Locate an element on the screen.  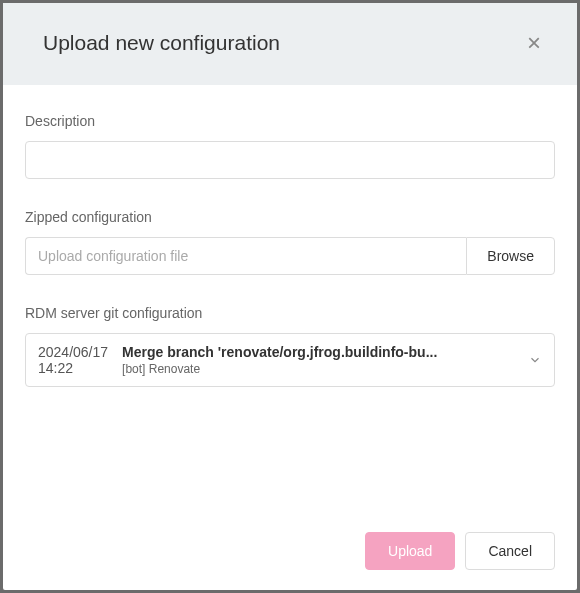
modal-header: Upload new configuration × is located at coordinates (290, 44).